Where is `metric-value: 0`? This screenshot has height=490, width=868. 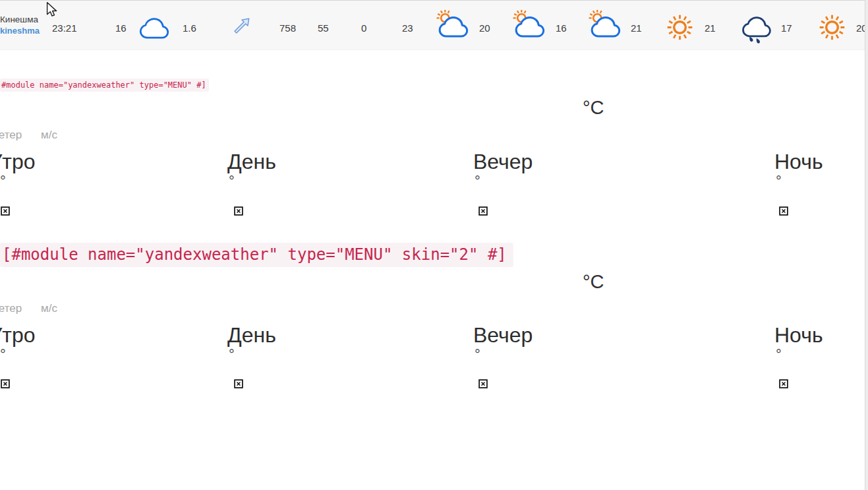
metric-value: 0 is located at coordinates (364, 28).